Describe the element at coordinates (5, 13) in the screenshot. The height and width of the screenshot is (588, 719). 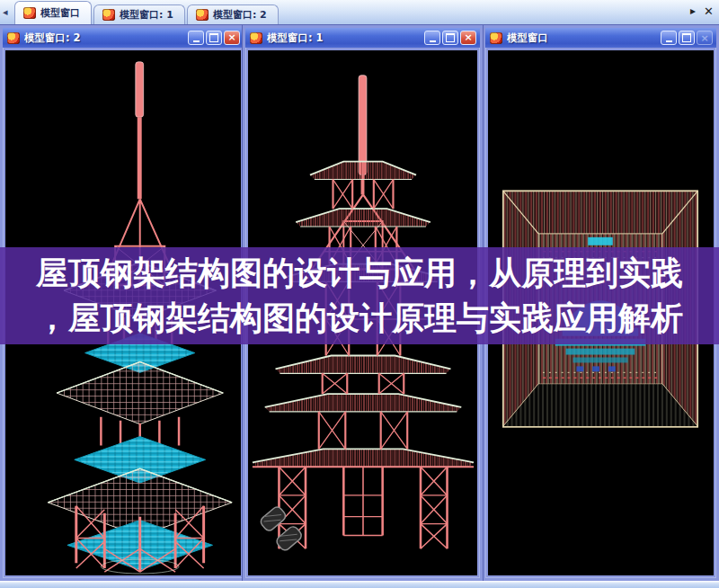
I see `tab-scroll-left-icon: ◂` at that location.